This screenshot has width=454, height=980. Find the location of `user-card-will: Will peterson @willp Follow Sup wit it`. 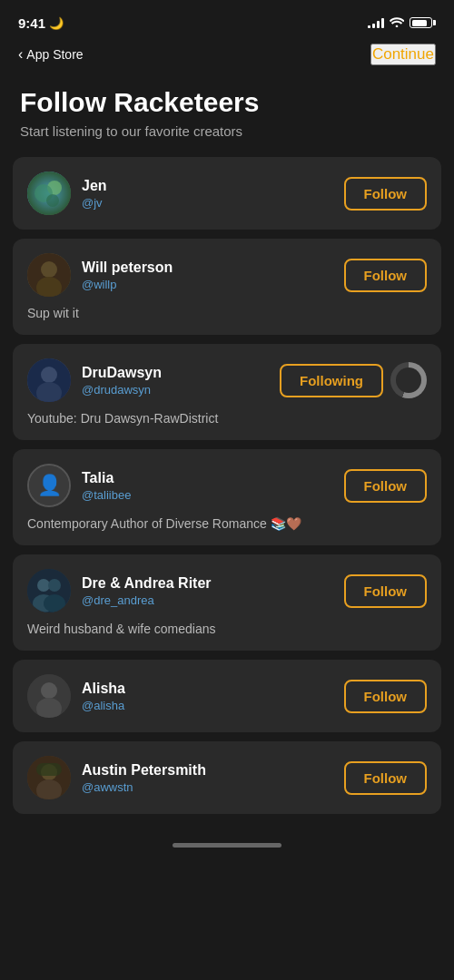

user-card-will: Will peterson @willp Follow Sup wit it is located at coordinates (227, 287).